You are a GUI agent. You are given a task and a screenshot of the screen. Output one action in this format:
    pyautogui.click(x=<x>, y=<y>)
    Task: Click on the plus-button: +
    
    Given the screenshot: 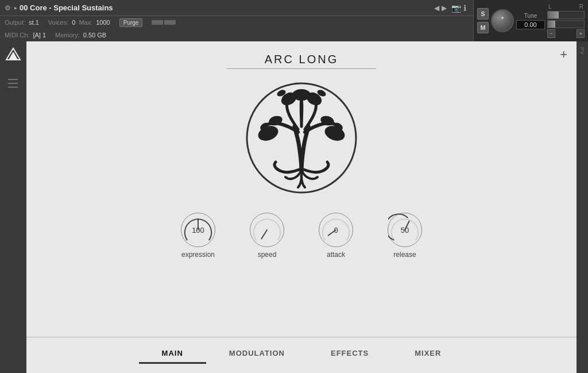 What is the action you would take?
    pyautogui.click(x=564, y=55)
    